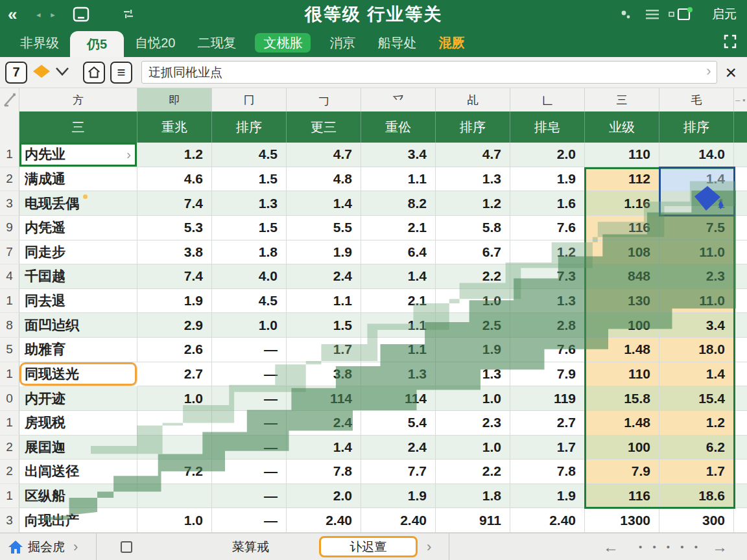 This screenshot has width=747, height=560. What do you see at coordinates (547, 127) in the screenshot?
I see `table-header-cell: 排皂` at bounding box center [547, 127].